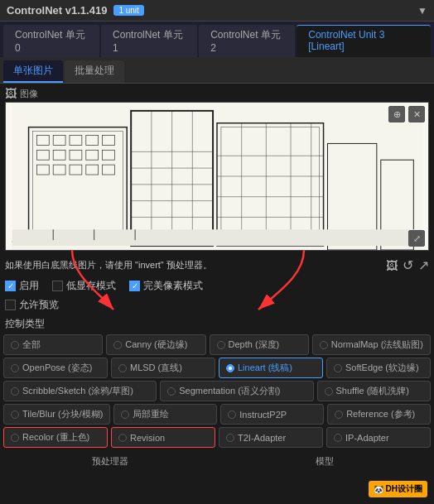 The height and width of the screenshot is (504, 434). Describe the element at coordinates (325, 462) in the screenshot. I see `model-label: 模型` at that location.